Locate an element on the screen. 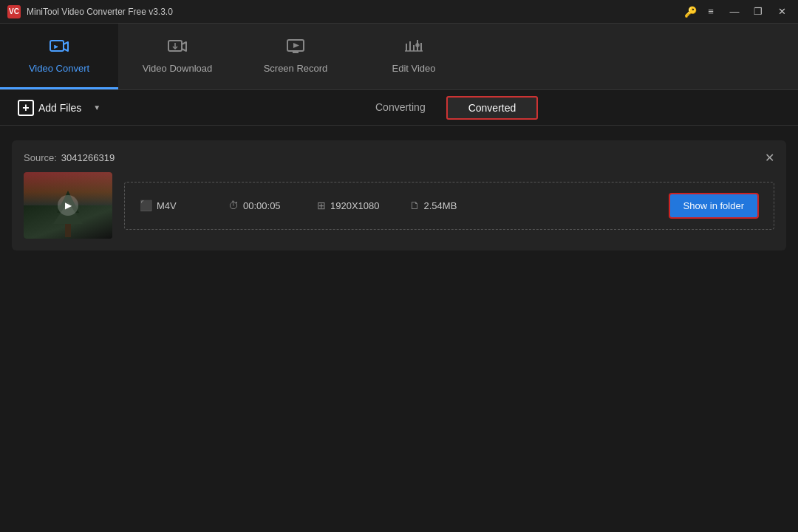 The height and width of the screenshot is (532, 798). nav-tab-video-download-label: Video Download is located at coordinates (177, 68).